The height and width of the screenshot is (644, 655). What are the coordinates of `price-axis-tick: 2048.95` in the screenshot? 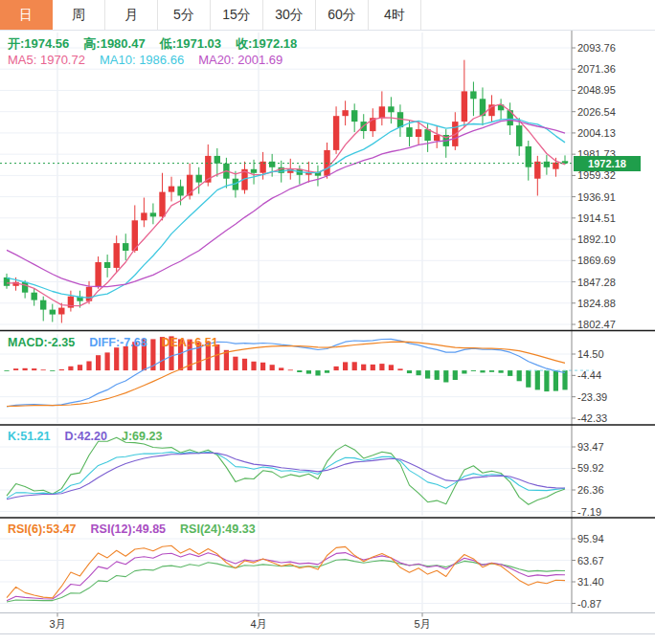 It's located at (597, 90).